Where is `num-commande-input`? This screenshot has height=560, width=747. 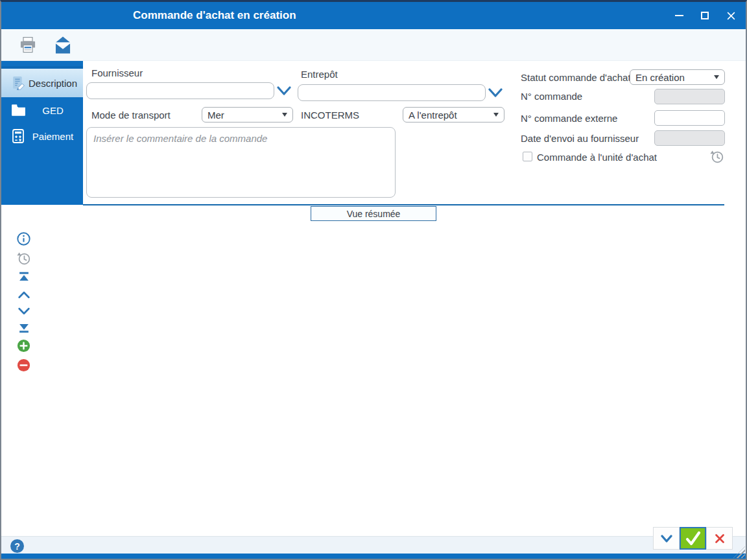
num-commande-input is located at coordinates (690, 97).